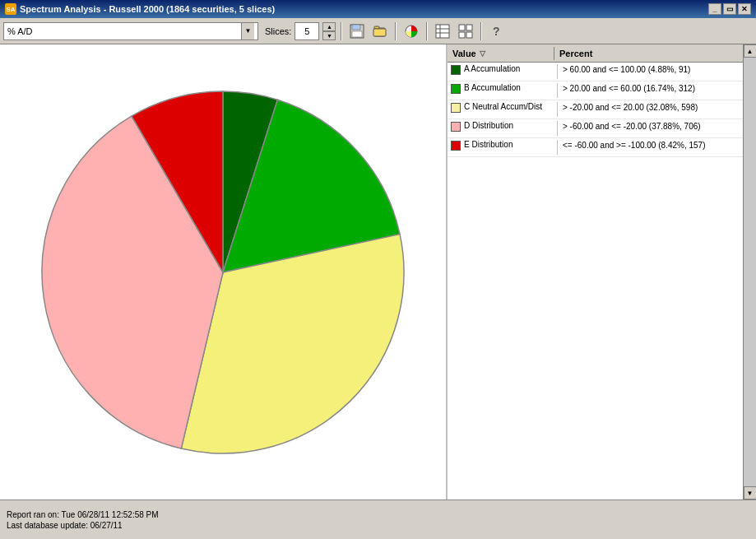  Describe the element at coordinates (307, 31) in the screenshot. I see `slices-input: 5` at that location.